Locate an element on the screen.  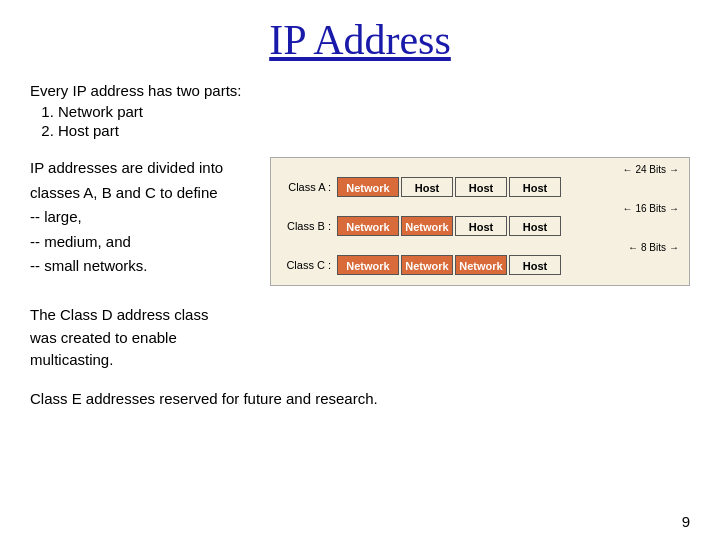
description-line: -- small networks. is located at coordinates (140, 266).